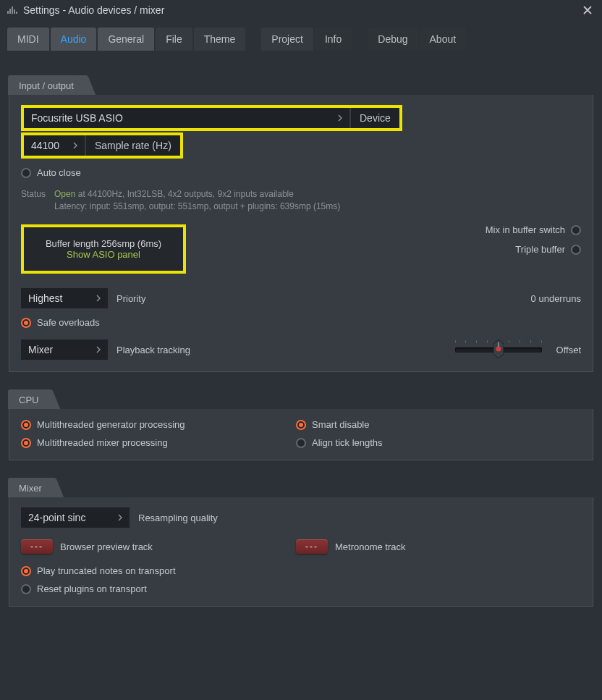 This screenshot has width=602, height=700. I want to click on safe-overloads-toggle, so click(26, 323).